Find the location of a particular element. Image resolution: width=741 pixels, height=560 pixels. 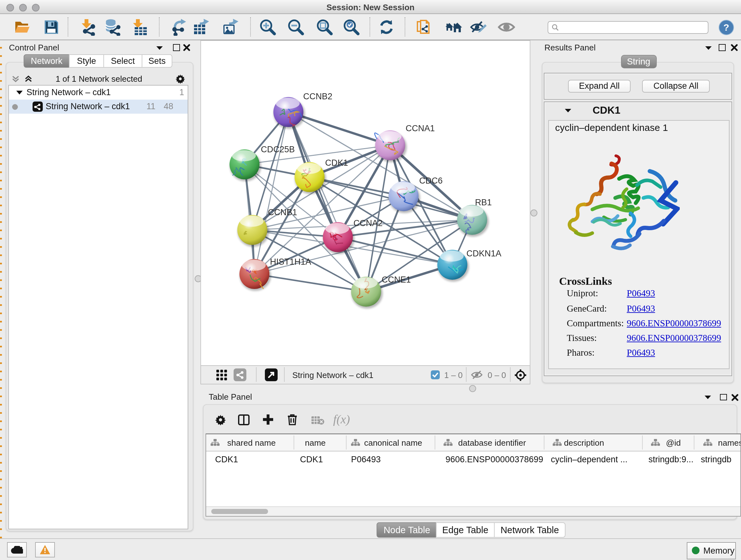

svg-text: CCNB2 is located at coordinates (318, 97).